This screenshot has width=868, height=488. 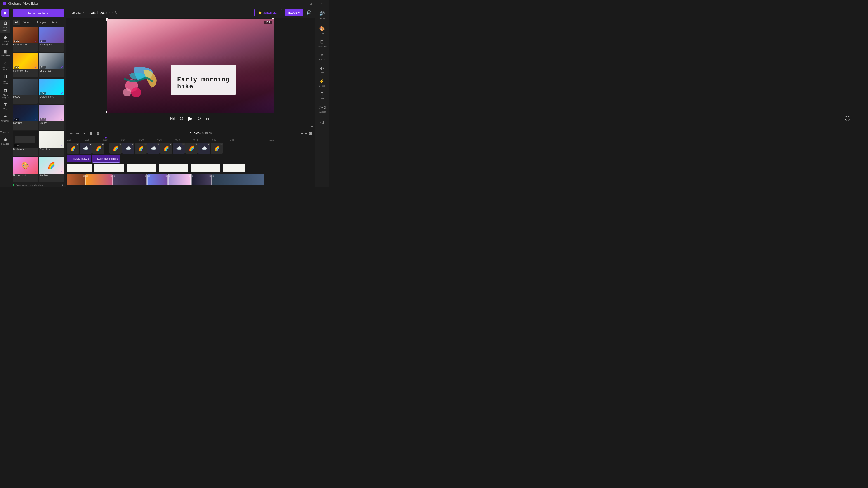 I want to click on text-clip-hike: T Early morning hike, so click(x=106, y=159).